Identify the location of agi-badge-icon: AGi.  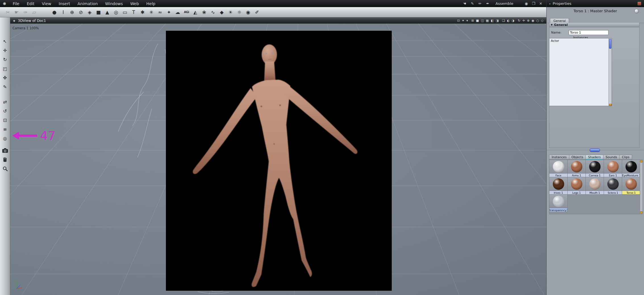
(186, 12).